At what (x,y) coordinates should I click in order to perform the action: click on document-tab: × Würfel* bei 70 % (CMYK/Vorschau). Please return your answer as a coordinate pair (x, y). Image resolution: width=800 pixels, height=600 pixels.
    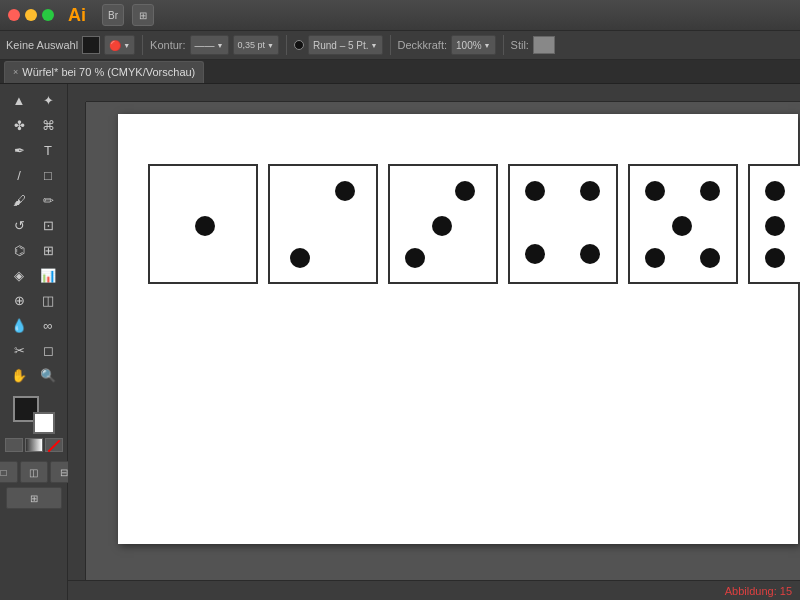
    Looking at the image, I should click on (104, 72).